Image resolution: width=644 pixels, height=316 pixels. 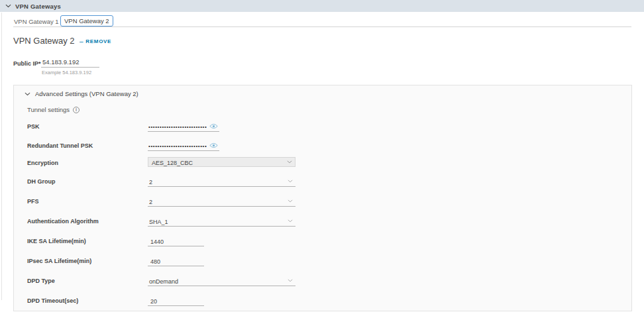 I want to click on ipsec-sa-lifetime-label: IPsec SA Lifetime(min), so click(x=60, y=261).